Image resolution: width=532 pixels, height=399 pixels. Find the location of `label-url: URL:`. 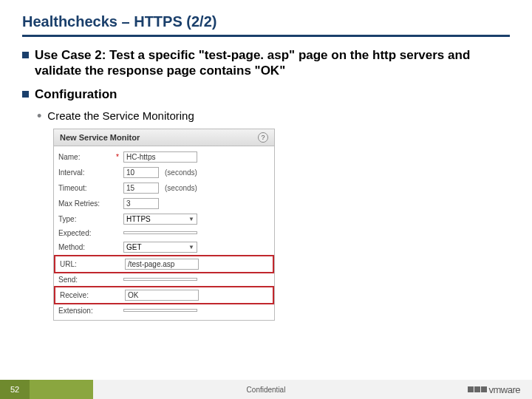

label-url: URL: is located at coordinates (86, 265).